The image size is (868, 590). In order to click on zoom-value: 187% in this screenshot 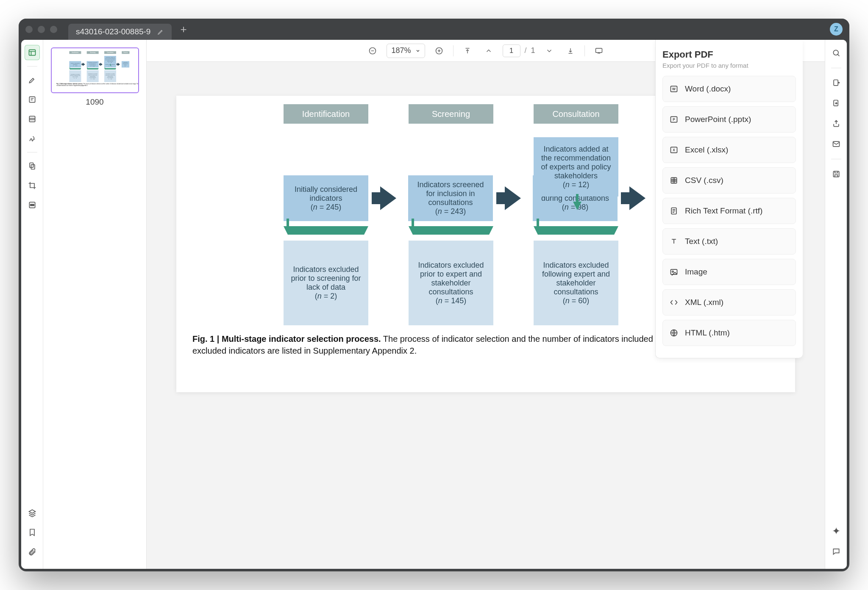, I will do `click(401, 51)`.